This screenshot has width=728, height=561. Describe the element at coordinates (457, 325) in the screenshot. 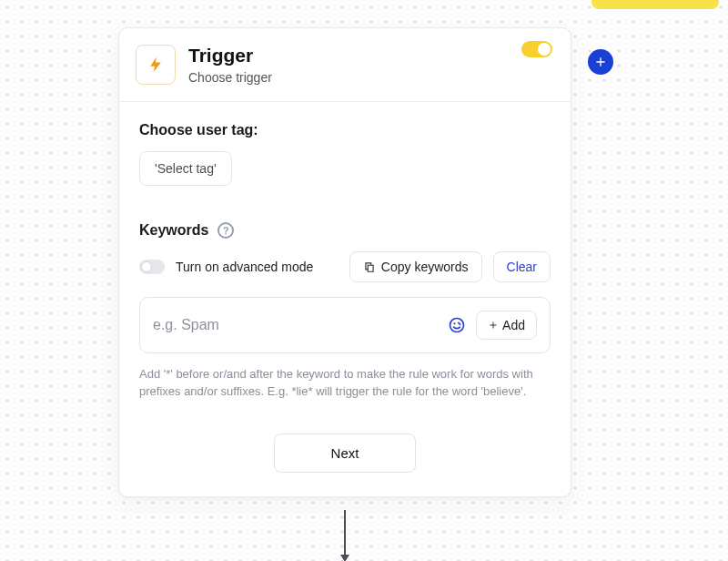

I see `emoji-picker-button` at that location.